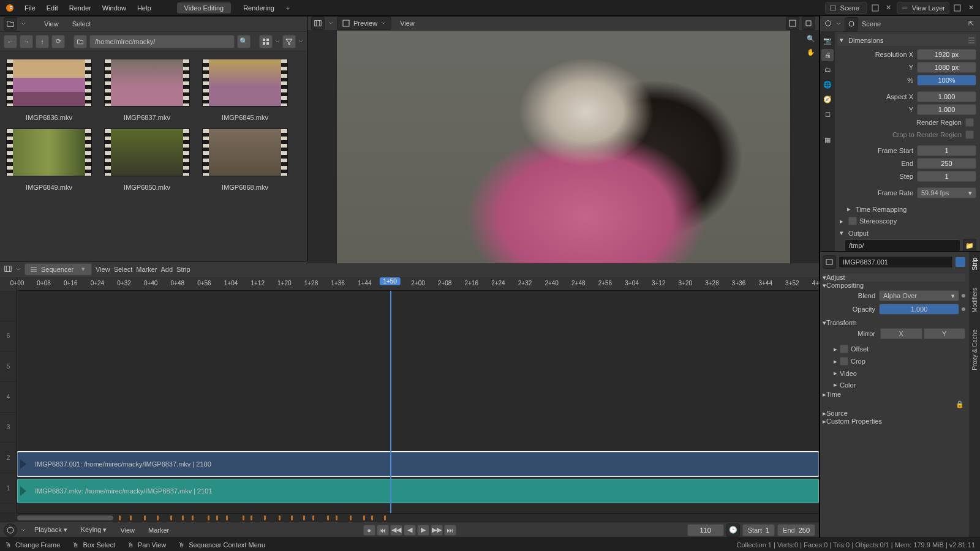  What do you see at coordinates (827, 40) in the screenshot?
I see `tab-render-icon: 📷` at bounding box center [827, 40].